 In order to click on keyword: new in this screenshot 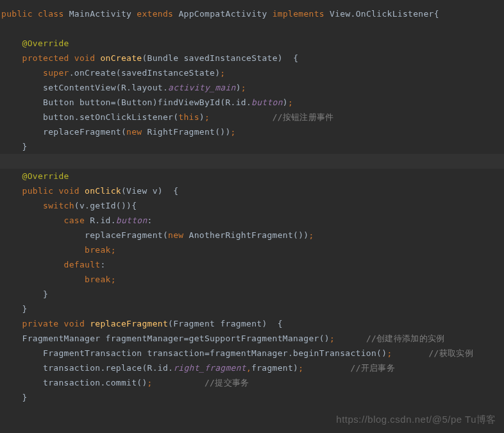, I will do `click(134, 132)`.